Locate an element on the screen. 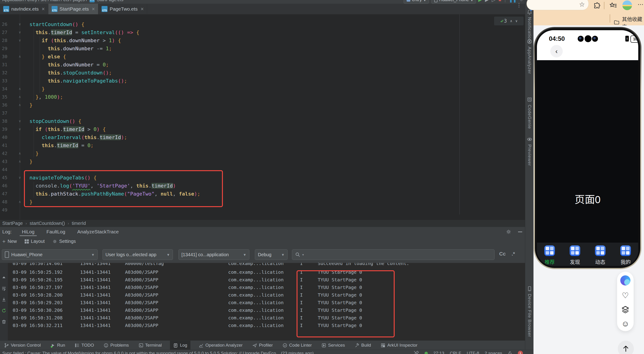 The height and width of the screenshot is (354, 644). profile-button: ▷ is located at coordinates (494, 1).